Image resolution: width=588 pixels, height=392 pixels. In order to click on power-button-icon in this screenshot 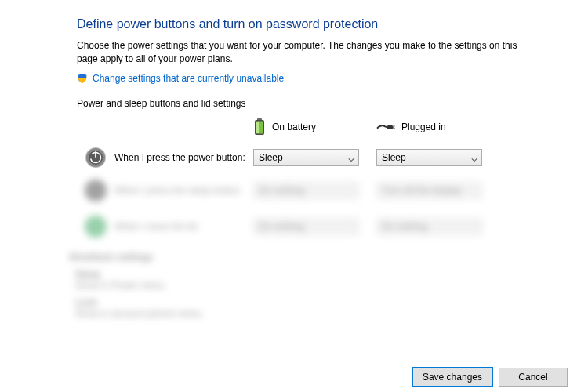, I will do `click(96, 158)`.